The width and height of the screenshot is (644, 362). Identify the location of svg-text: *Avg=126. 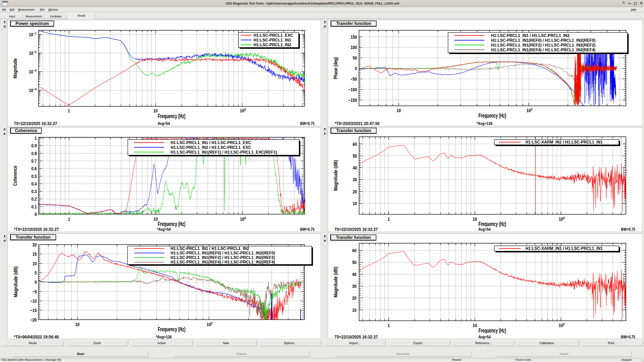
(164, 337).